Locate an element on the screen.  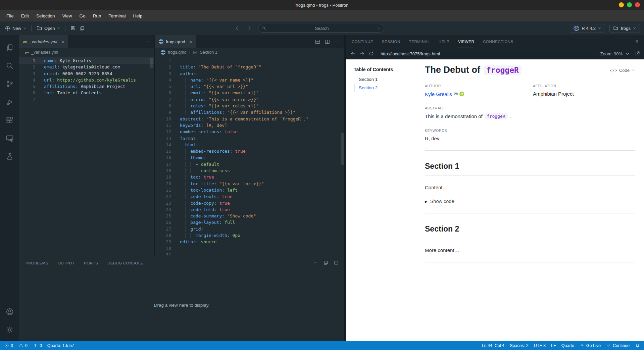
breadcrumb-right: frogs.qmd › Section 1 is located at coordinates (250, 52).